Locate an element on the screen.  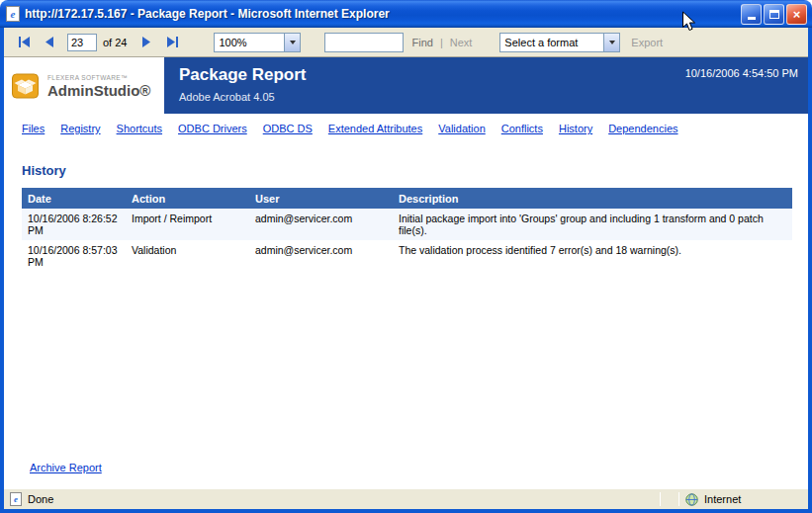
ie-logo-icon: e is located at coordinates (13, 14).